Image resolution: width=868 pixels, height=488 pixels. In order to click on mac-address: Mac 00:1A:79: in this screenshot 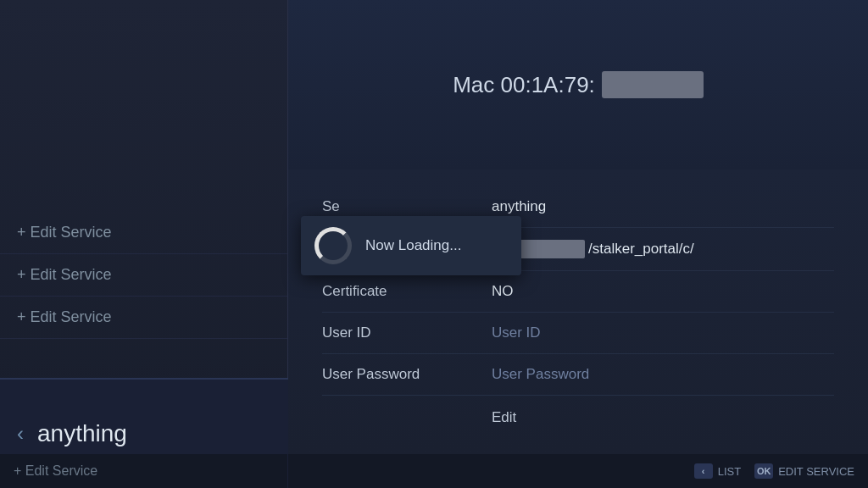, I will do `click(578, 85)`.